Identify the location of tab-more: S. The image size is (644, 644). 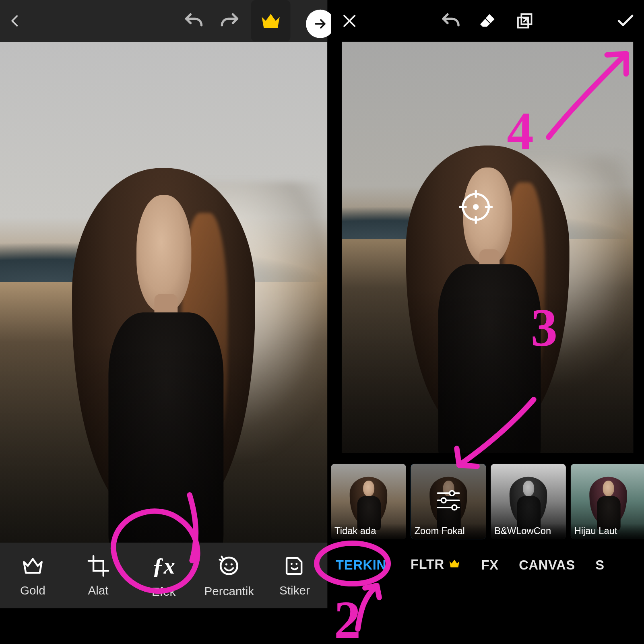
(600, 565).